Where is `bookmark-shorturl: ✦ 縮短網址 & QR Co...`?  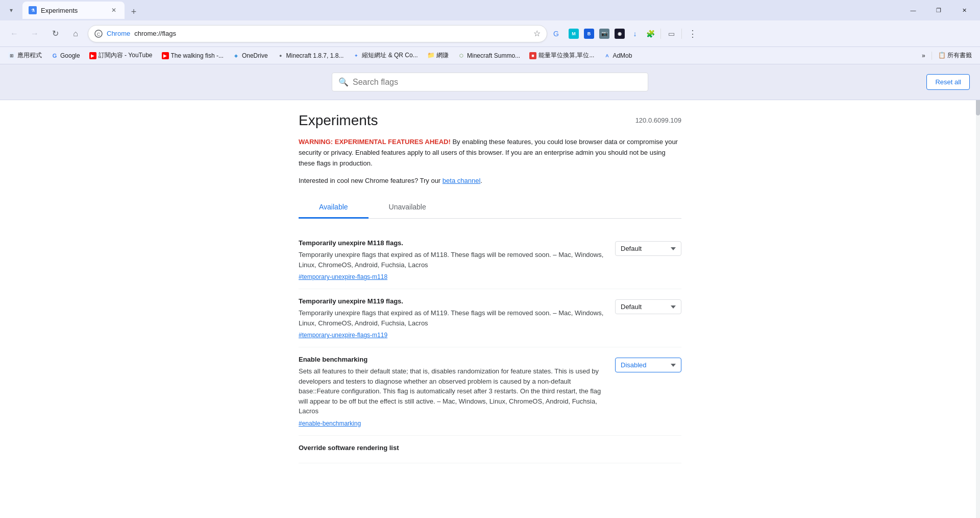
bookmark-shorturl: ✦ 縮短網址 & QR Co... is located at coordinates (385, 55).